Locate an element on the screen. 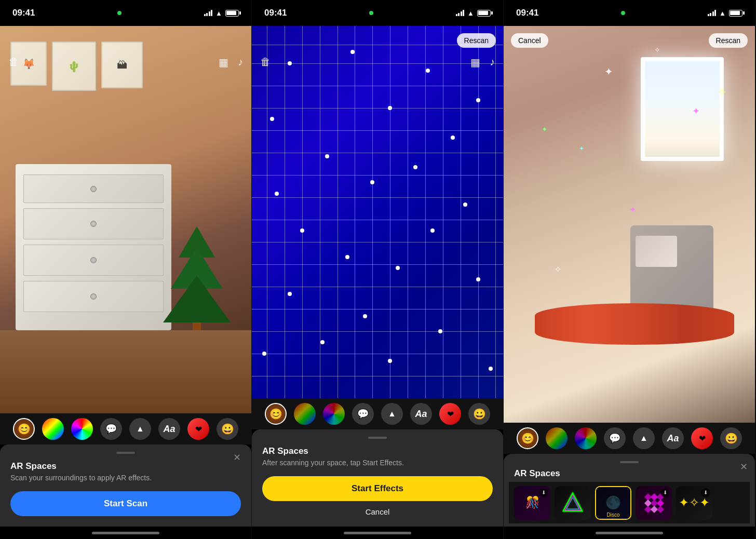 The width and height of the screenshot is (756, 539). bottom-sheet-3: AR Spaces ✕ 🎊 ⬇ is located at coordinates (629, 490).